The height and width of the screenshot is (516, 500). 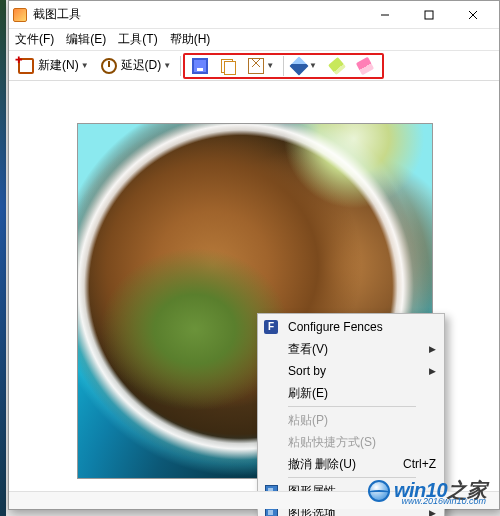 What do you see at coordinates (190, 40) in the screenshot?
I see `menu-help: 帮助(H)` at bounding box center [190, 40].